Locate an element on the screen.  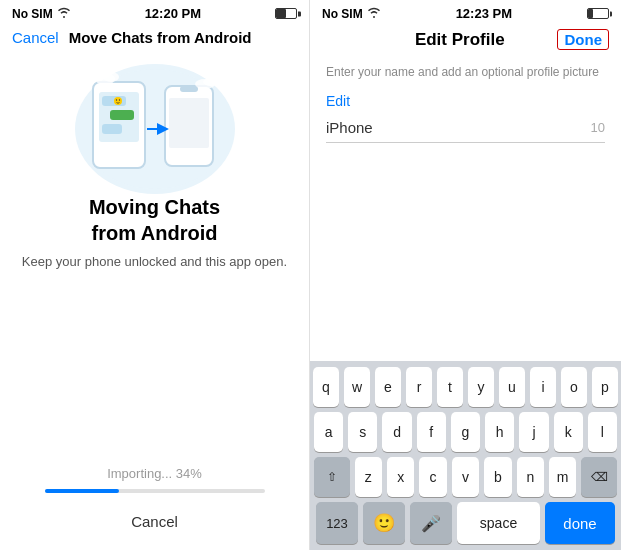
left-wifi-icon is located at coordinates (64, 14).